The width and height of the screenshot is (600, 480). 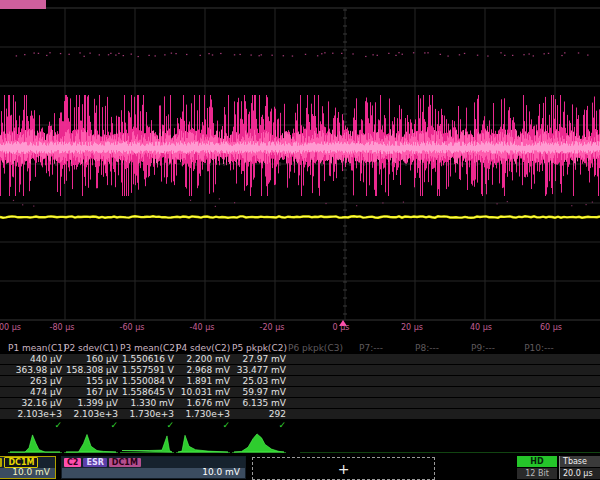 What do you see at coordinates (91, 444) in the screenshot?
I see `histicon-p2` at bounding box center [91, 444].